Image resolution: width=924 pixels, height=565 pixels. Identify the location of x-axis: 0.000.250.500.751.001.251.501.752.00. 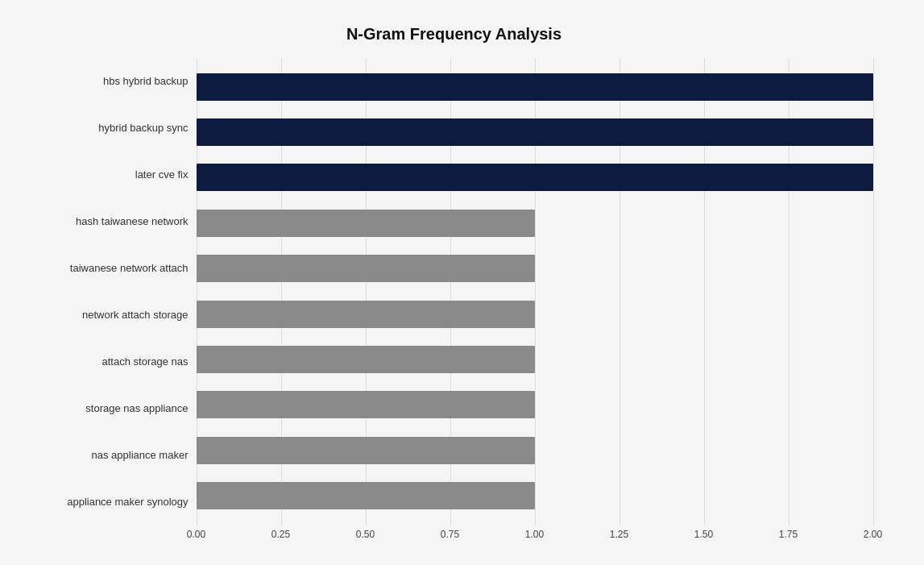
(535, 542).